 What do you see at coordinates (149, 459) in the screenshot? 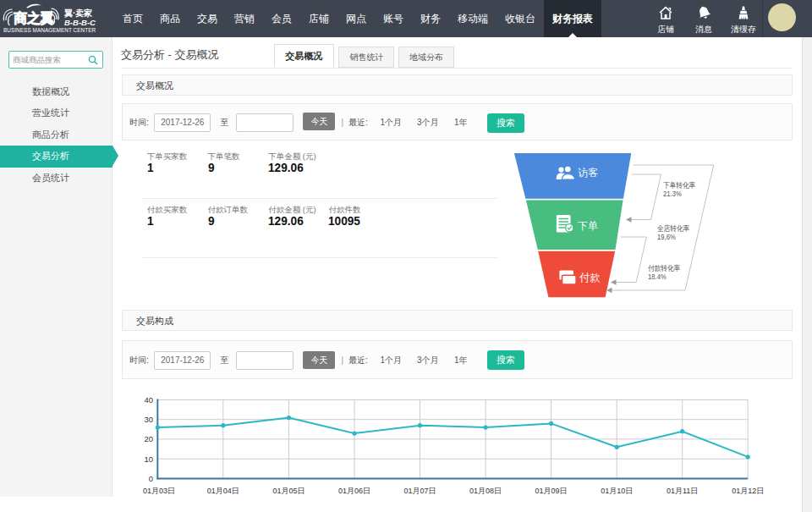
I see `svg-text: 10` at bounding box center [149, 459].